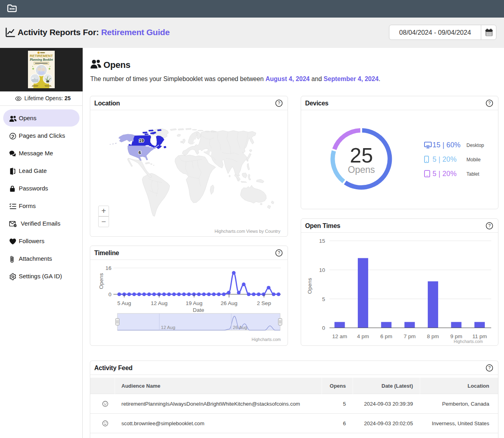 This screenshot has height=438, width=504. I want to click on svg-text: 4 pm, so click(363, 336).